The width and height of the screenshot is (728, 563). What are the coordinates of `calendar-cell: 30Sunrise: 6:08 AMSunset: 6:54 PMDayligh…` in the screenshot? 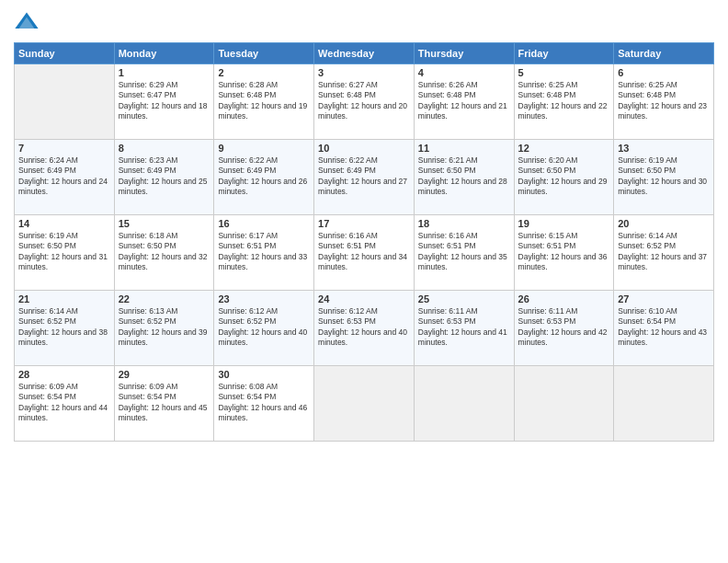 It's located at (265, 404).